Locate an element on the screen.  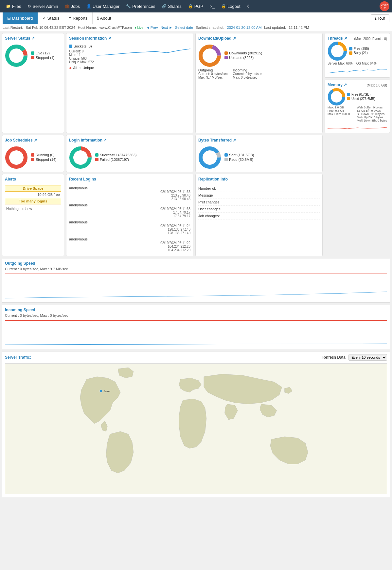
live-legend-item: Live (12) is located at coordinates (43, 53).